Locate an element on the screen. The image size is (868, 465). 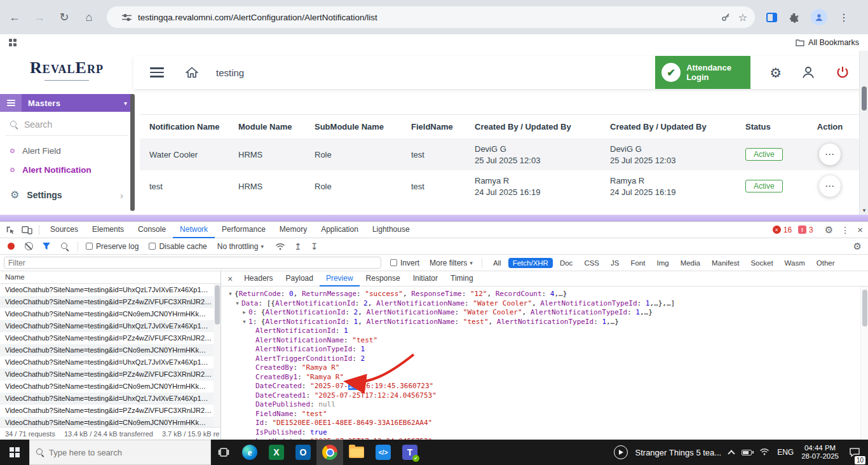
filter-pill-fetch-xhr: Fetch/XHR is located at coordinates (531, 263).